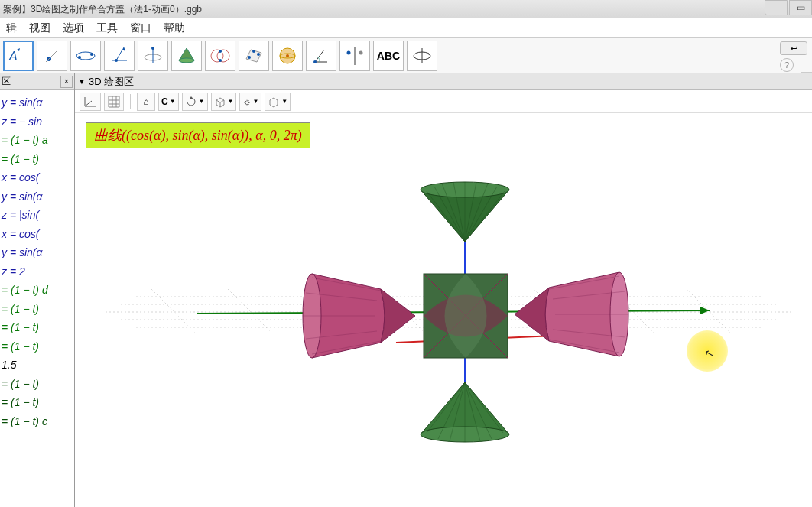  Describe the element at coordinates (18, 56) in the screenshot. I see `move-icon: A` at that location.